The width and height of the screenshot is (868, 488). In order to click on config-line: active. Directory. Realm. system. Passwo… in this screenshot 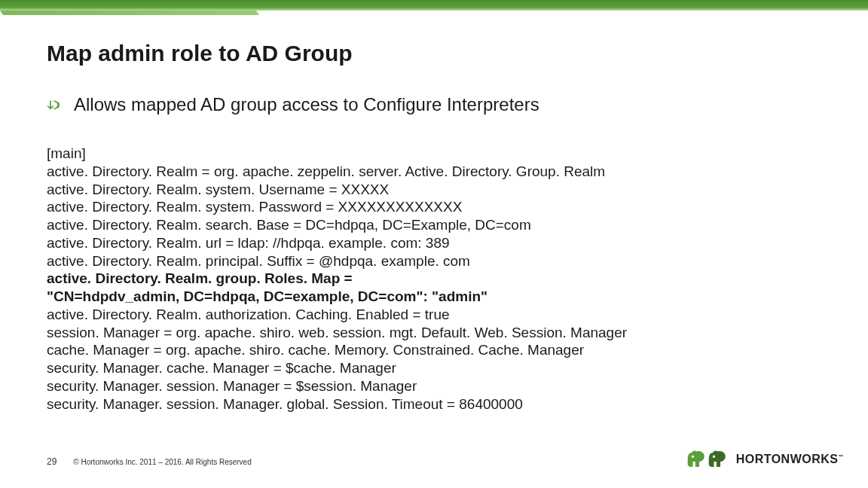, I will do `click(337, 207)`.